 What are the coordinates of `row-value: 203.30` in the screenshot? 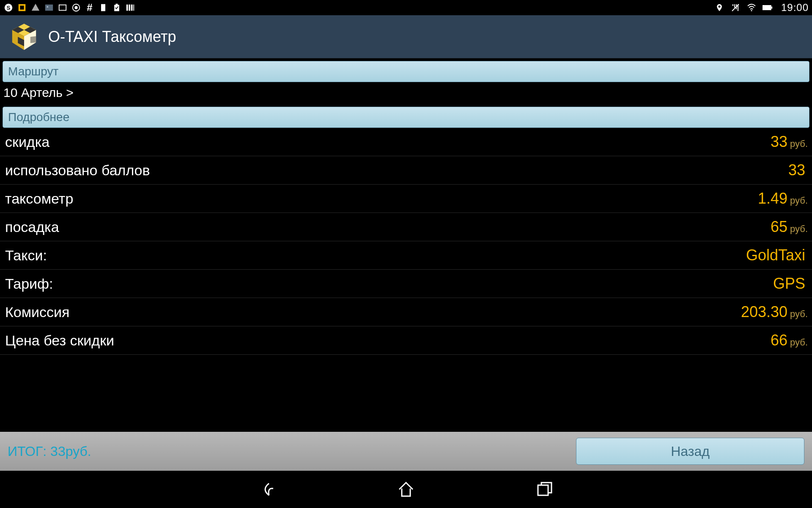 It's located at (764, 312).